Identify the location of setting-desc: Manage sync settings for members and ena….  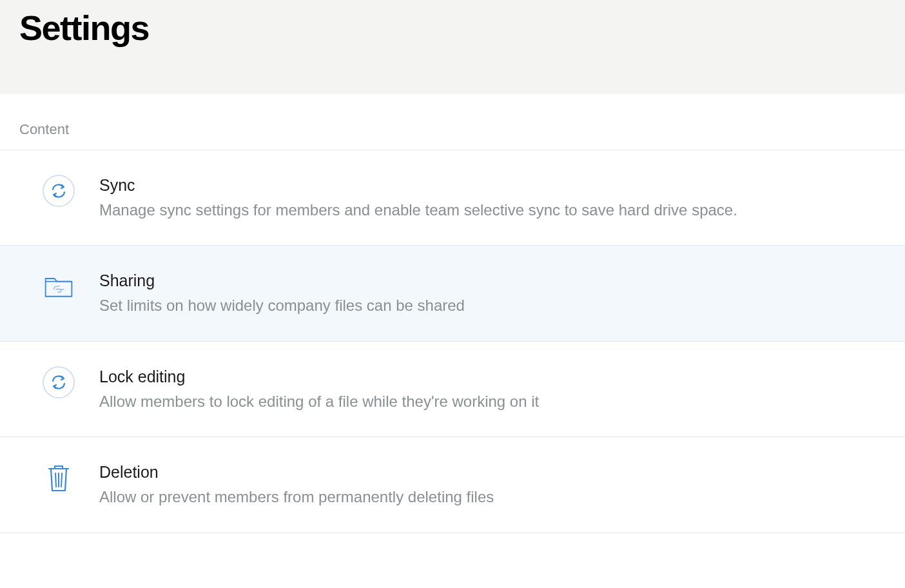
(492, 210).